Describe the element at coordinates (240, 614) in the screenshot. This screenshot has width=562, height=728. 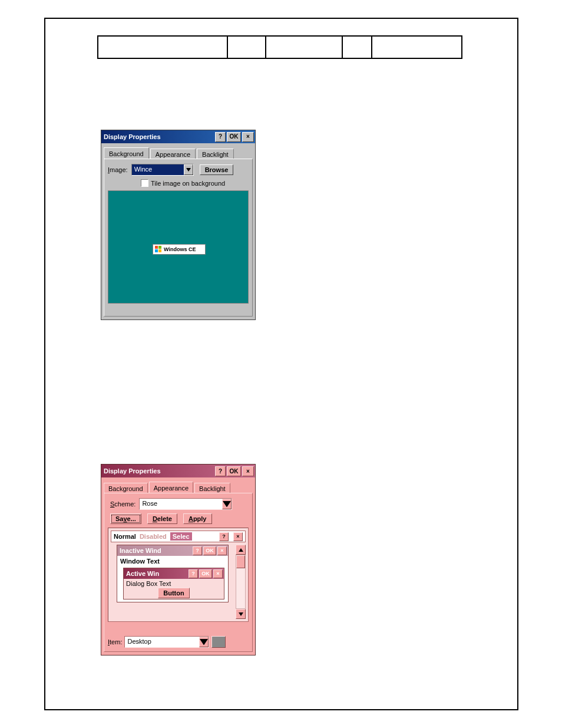
I see `scroll-down-button` at that location.